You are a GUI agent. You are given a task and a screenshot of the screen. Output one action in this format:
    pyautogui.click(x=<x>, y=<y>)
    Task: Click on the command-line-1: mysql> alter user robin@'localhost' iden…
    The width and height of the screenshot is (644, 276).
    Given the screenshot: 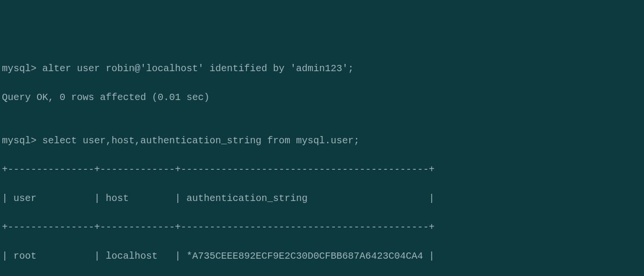 What is the action you would take?
    pyautogui.click(x=322, y=69)
    